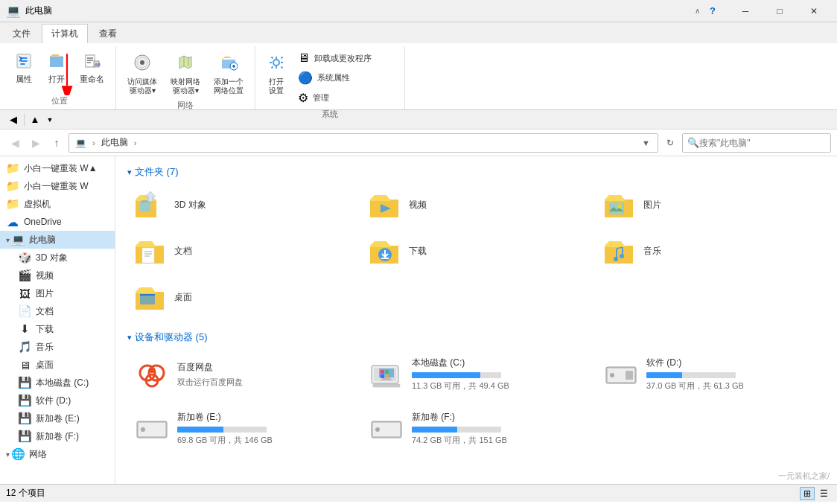 This screenshot has height=504, width=837. Describe the element at coordinates (185, 74) in the screenshot. I see `map-network-button: 映射网络驱动器▾` at that location.